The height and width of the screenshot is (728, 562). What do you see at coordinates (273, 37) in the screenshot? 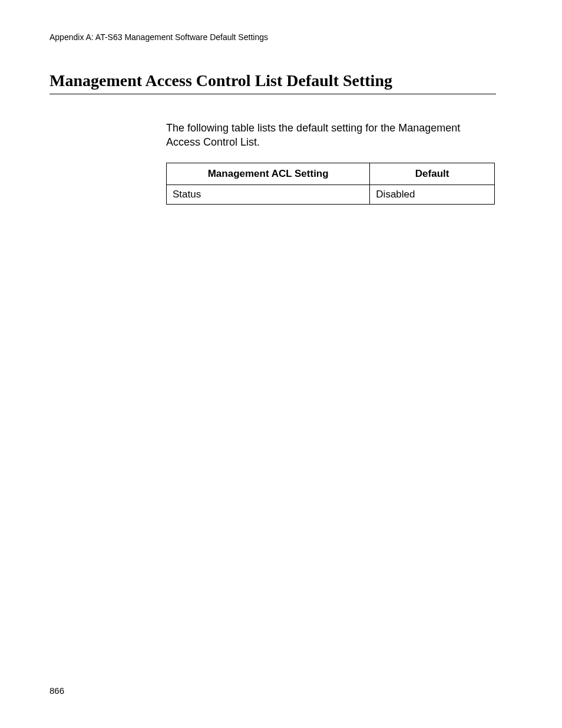
I see `page-header-breadcrumb: Appendix A: AT-S63 Management Software D…` at bounding box center [273, 37].